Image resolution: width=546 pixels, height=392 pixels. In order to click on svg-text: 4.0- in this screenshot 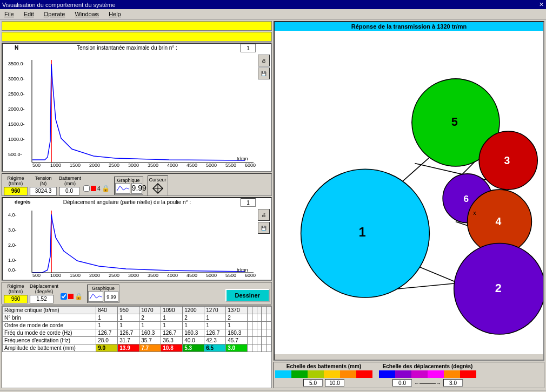, I will do `click(12, 215)`.